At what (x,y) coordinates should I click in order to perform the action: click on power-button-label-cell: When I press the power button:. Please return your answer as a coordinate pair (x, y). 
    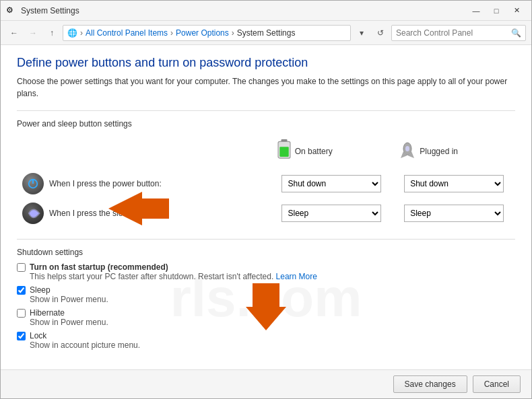
    Looking at the image, I should click on (144, 184).